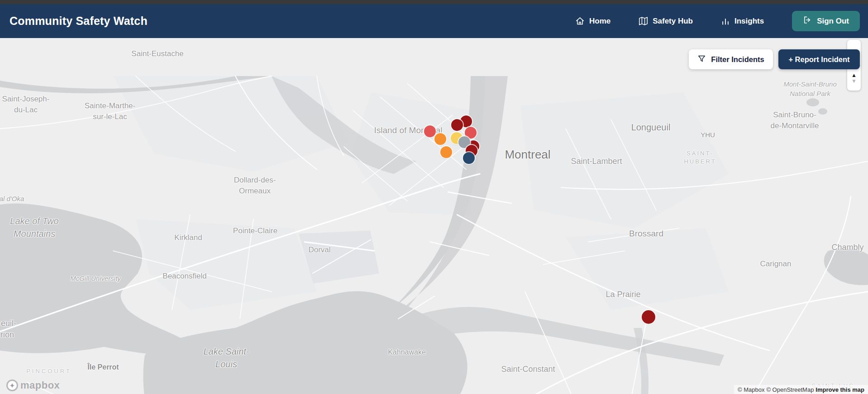 The height and width of the screenshot is (394, 868). Describe the element at coordinates (833, 21) in the screenshot. I see `sign-out-label: Sign Out` at that location.